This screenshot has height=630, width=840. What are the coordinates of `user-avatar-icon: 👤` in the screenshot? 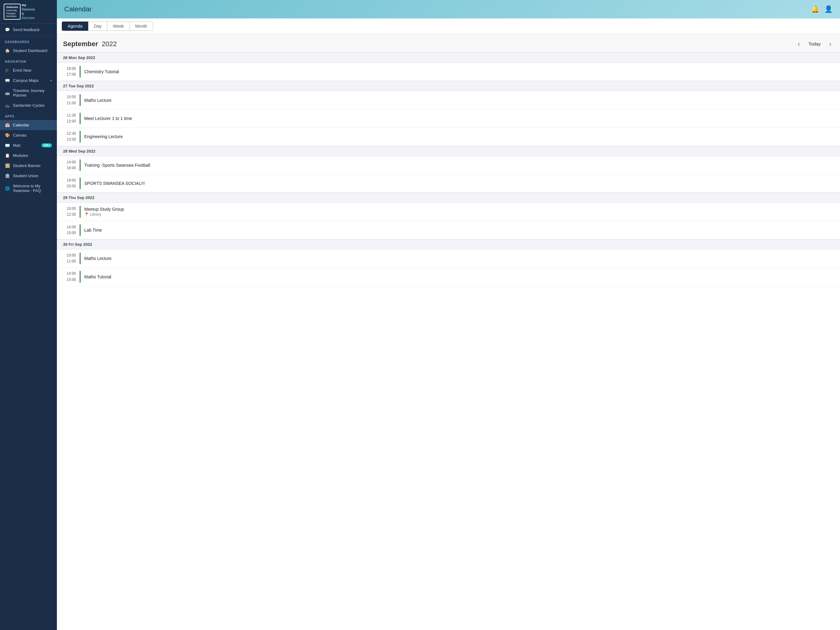 It's located at (829, 9).